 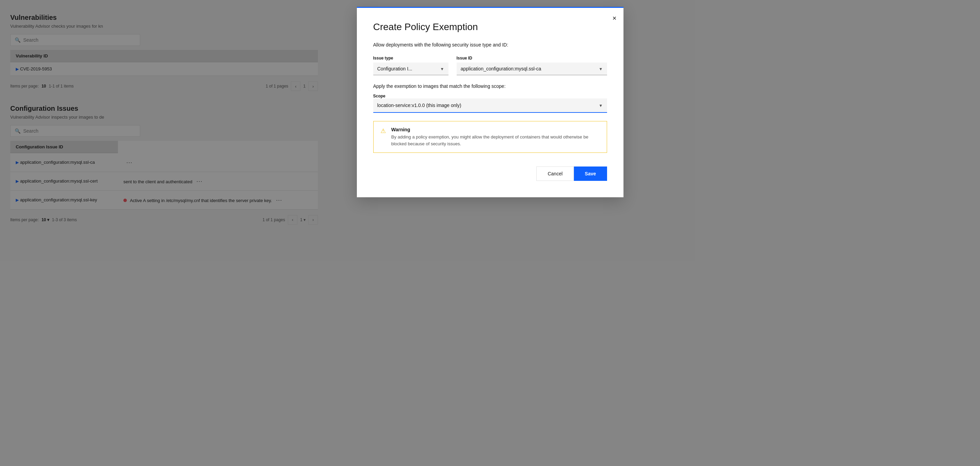 I want to click on warning-box: ⚠ Warning By adding a policy exemption, …, so click(x=490, y=137).